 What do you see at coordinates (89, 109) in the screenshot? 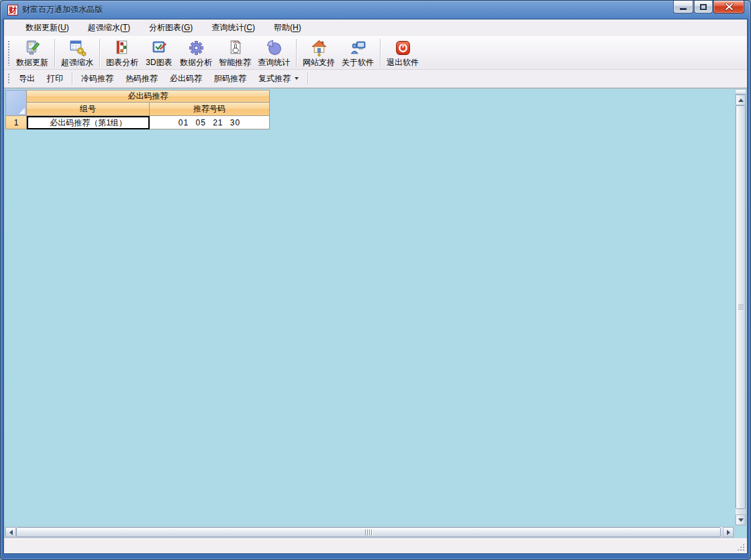
I see `column-header-group: 组号` at bounding box center [89, 109].